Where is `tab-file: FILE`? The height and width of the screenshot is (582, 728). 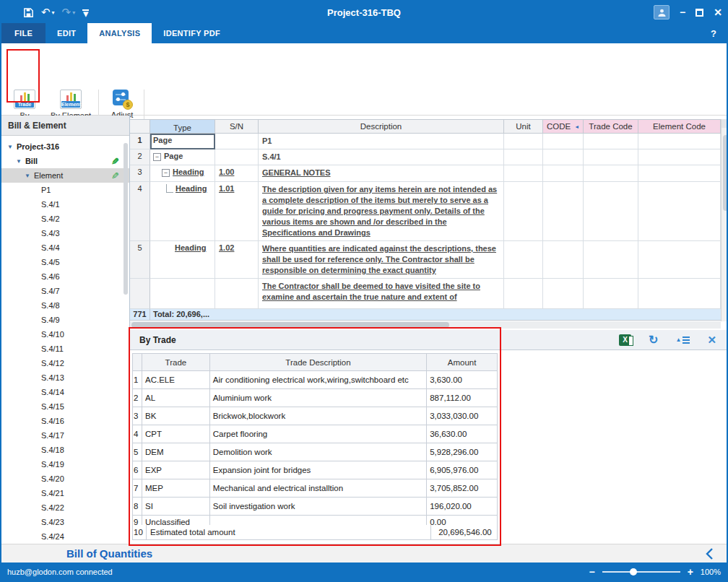 tab-file: FILE is located at coordinates (23, 33).